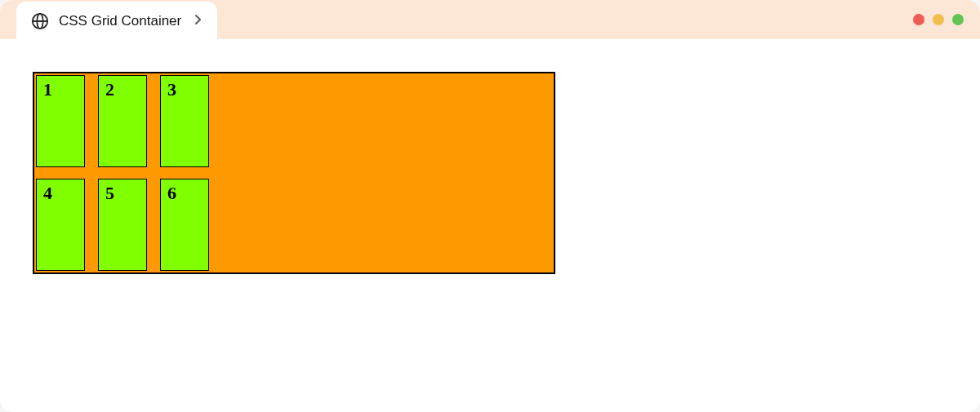  I want to click on minimize-button, so click(938, 20).